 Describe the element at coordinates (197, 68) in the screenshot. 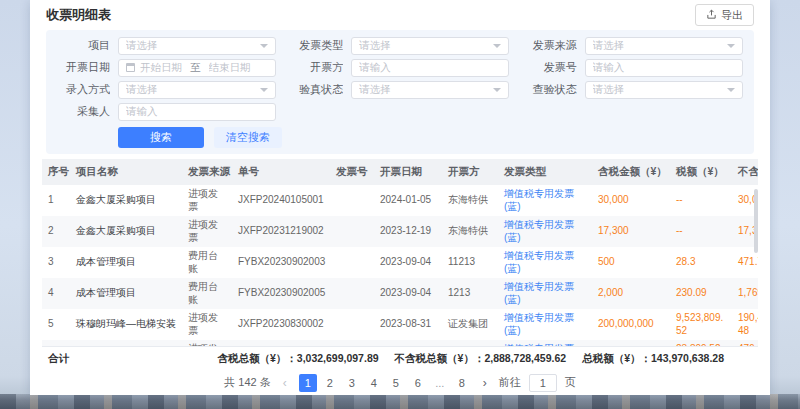

I see `invoice-date-range-picker: 开始日期 至 结束日期` at that location.